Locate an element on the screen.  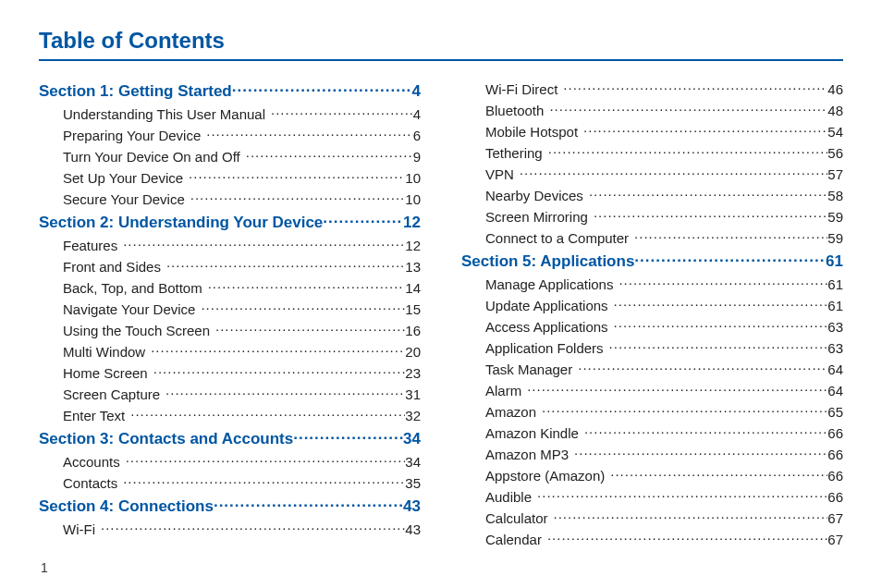
toc-entry-page: 43 is located at coordinates (412, 529).